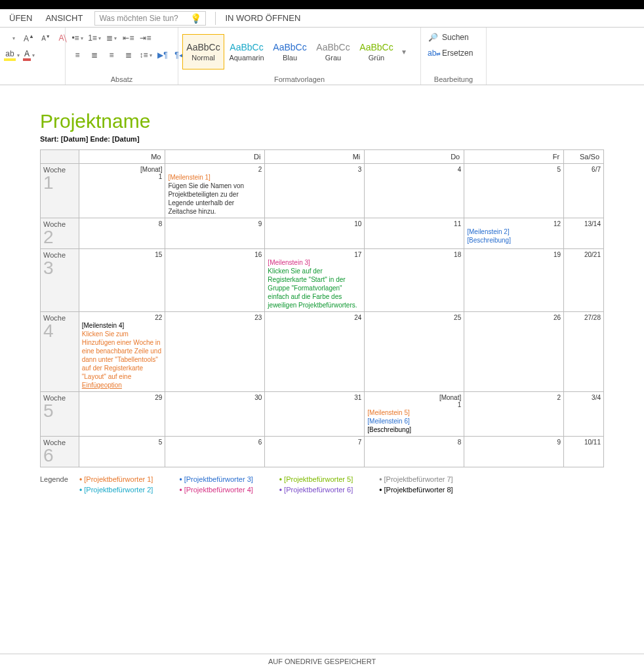  Describe the element at coordinates (203, 52) in the screenshot. I see `style-normal: AaBbCc Normal` at that location.